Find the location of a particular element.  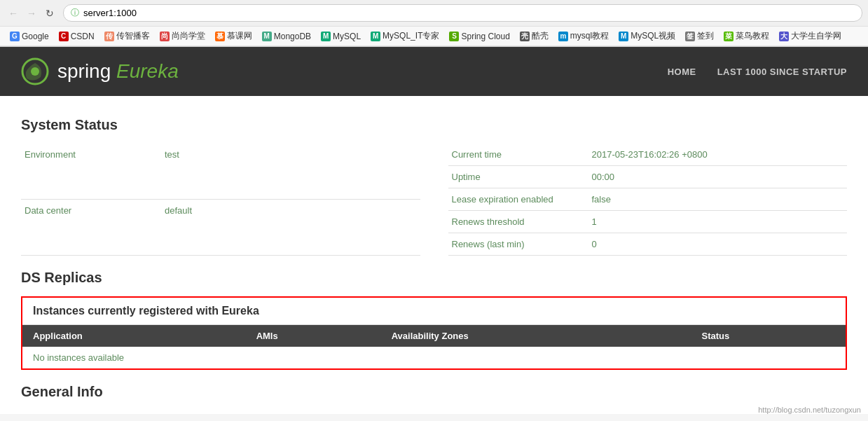

nav-home: HOME is located at coordinates (682, 71).